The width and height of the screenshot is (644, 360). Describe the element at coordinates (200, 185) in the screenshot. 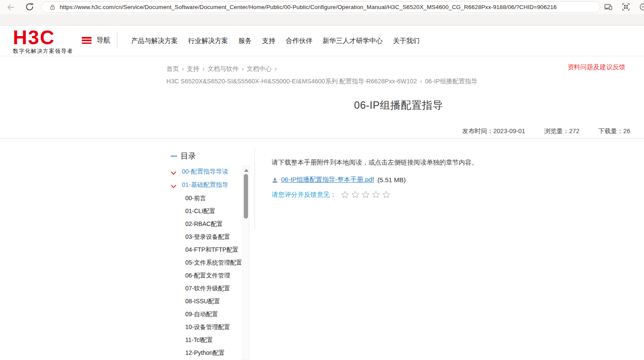

I see `toc-section-01: 01-基础配置指导` at that location.